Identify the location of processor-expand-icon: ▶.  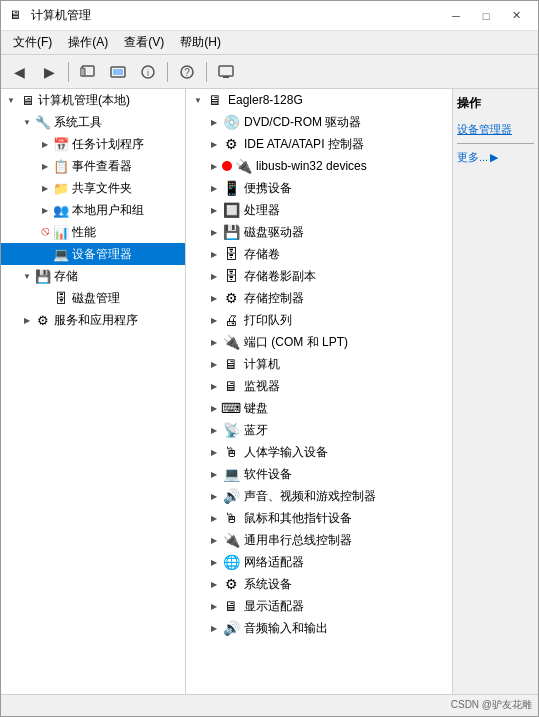
(214, 210).